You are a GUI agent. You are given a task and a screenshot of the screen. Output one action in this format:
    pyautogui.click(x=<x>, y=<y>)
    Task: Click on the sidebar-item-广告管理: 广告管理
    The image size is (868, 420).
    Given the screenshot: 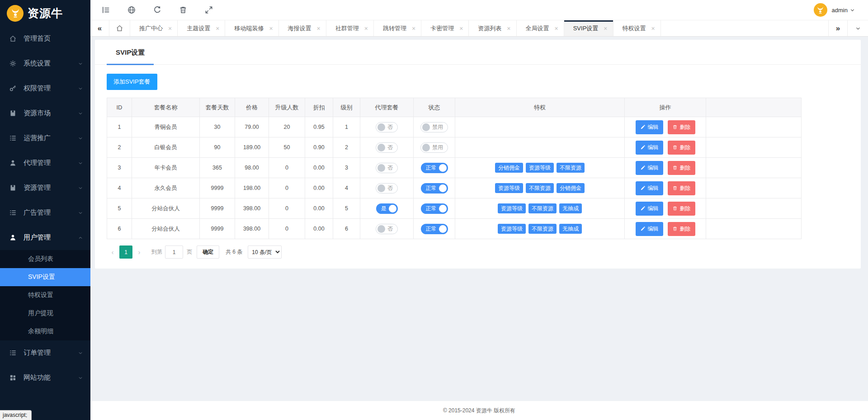 What is the action you would take?
    pyautogui.click(x=45, y=212)
    